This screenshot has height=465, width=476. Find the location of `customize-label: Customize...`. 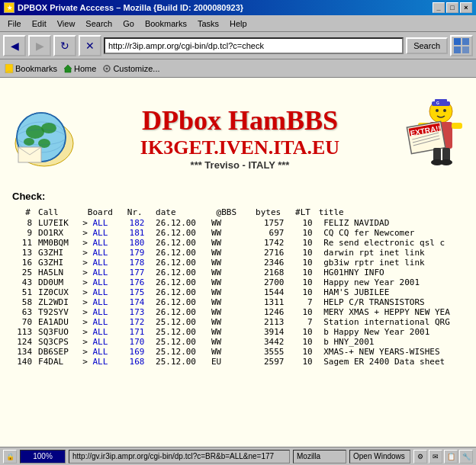

customize-label: Customize... is located at coordinates (136, 69).